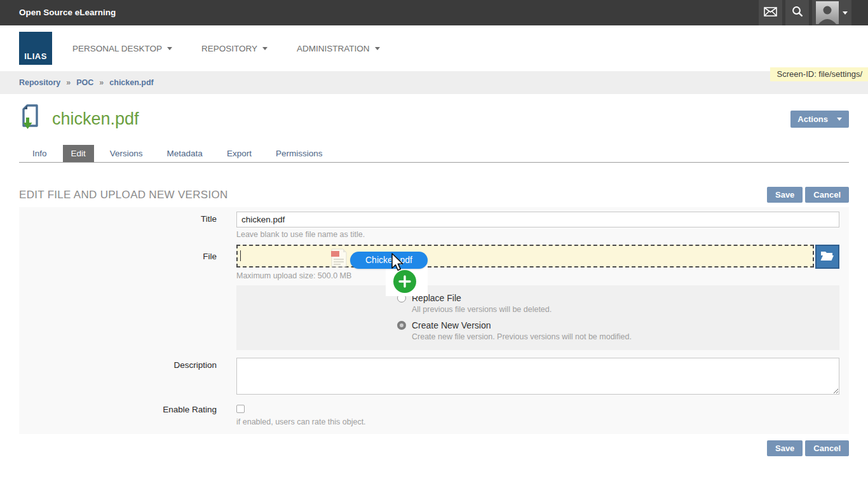  What do you see at coordinates (827, 13) in the screenshot?
I see `avatar` at bounding box center [827, 13].